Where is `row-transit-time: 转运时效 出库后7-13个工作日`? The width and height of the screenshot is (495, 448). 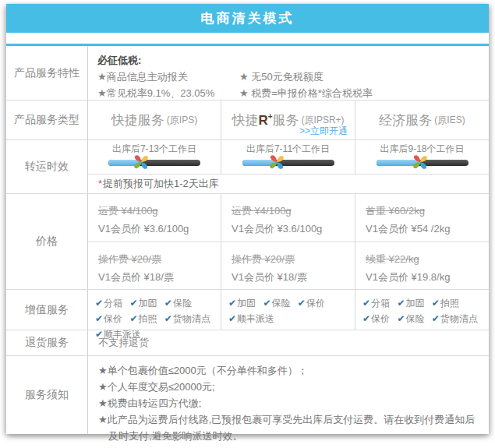 row-transit-time: 转运时效 出库后7-13个工作日 is located at coordinates (248, 167).